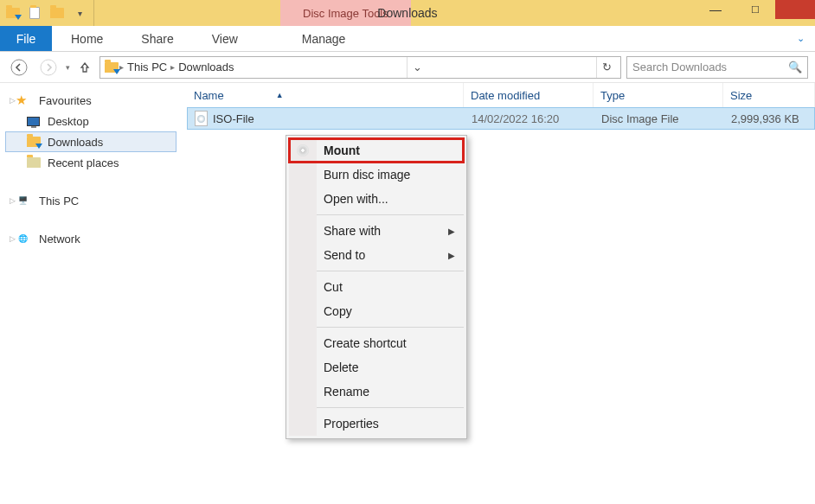 Image resolution: width=815 pixels, height=504 pixels. What do you see at coordinates (68, 121) in the screenshot?
I see `nav-item-label: Desktop` at bounding box center [68, 121].